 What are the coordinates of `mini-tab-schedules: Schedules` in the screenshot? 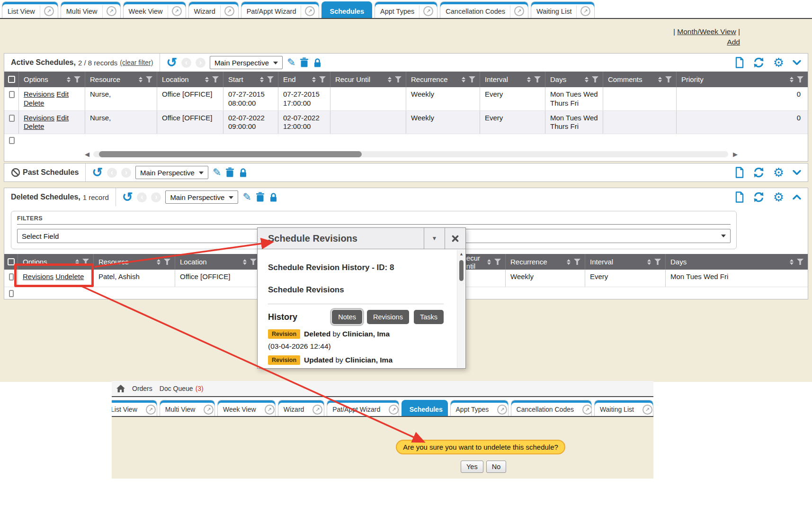 It's located at (425, 408).